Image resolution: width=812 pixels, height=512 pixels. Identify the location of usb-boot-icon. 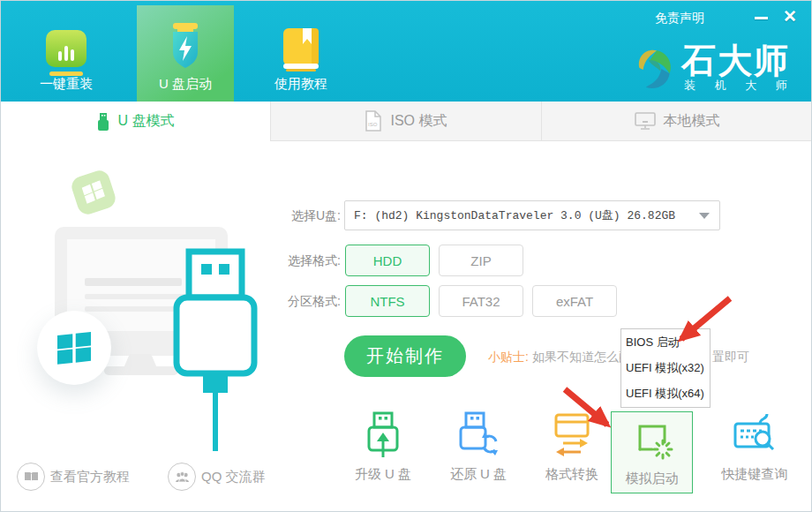
(185, 48).